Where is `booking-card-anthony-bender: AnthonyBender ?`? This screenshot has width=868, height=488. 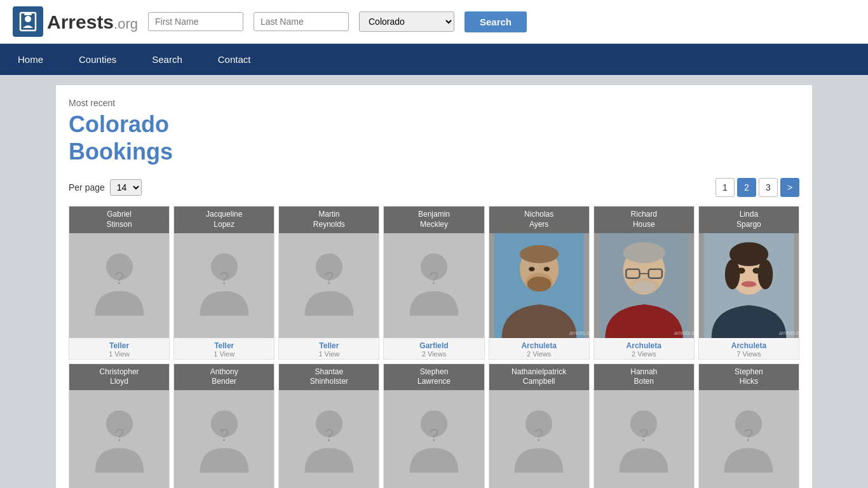
booking-card-anthony-bender: AnthonyBender ? is located at coordinates (224, 426).